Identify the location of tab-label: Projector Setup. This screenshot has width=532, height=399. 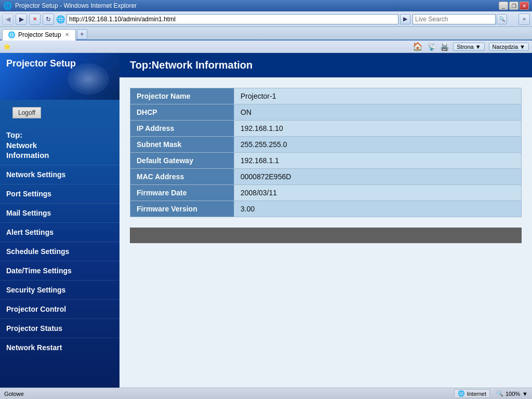
(39, 35).